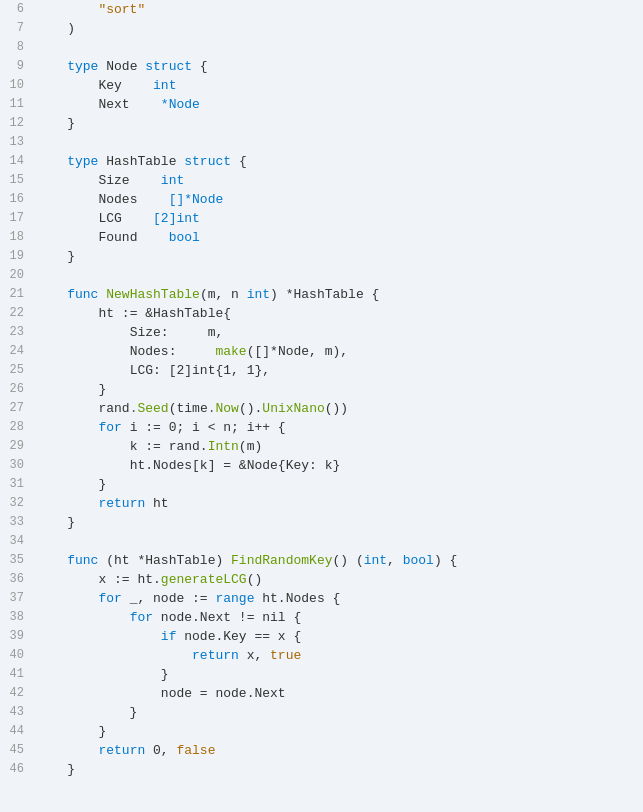 The height and width of the screenshot is (812, 643). I want to click on token-fn: FindRandomKey, so click(282, 560).